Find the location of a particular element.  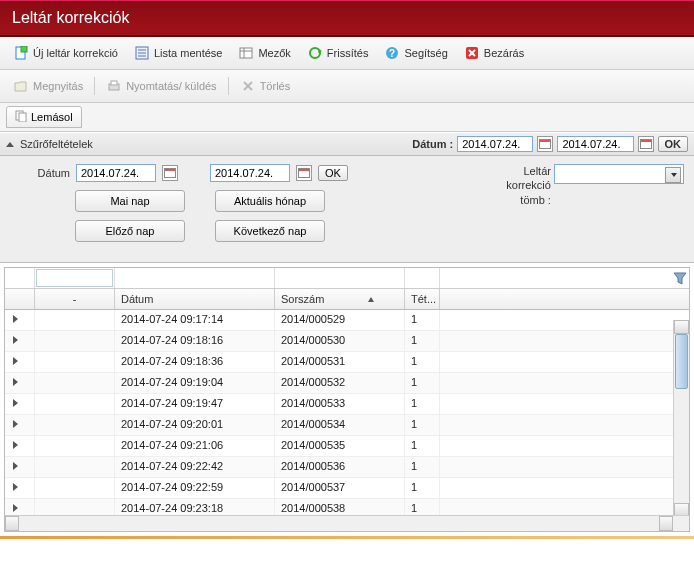

scroll-up-icon is located at coordinates (682, 327).